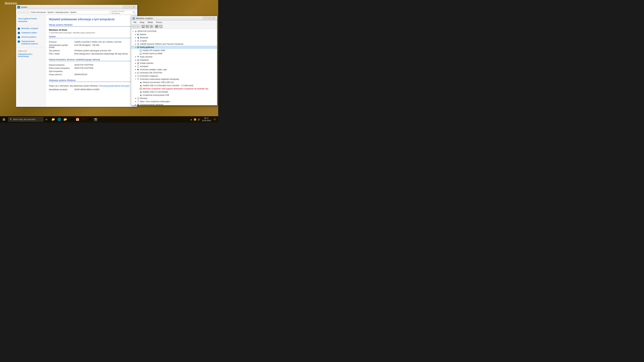 This screenshot has width=644, height=362. Describe the element at coordinates (136, 63) in the screenshot. I see `expand-print: ▶` at that location.